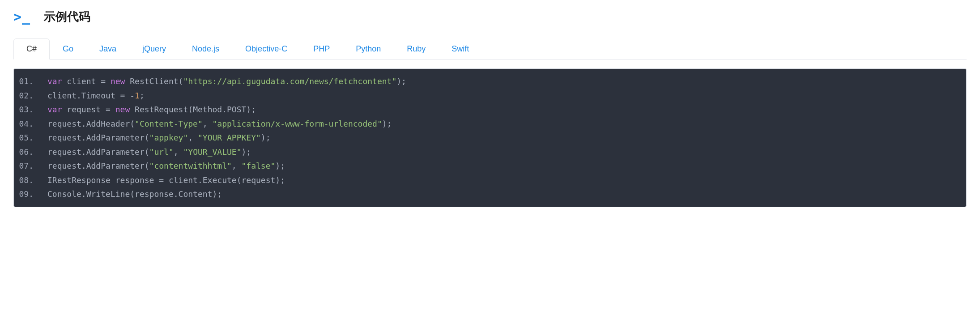  What do you see at coordinates (29, 96) in the screenshot?
I see `line-number: 02.` at bounding box center [29, 96].